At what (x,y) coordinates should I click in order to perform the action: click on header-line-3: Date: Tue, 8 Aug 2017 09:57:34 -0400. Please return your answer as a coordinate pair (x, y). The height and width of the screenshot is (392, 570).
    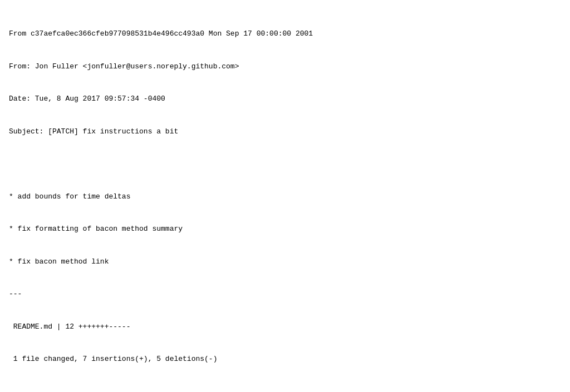
    Looking at the image, I should click on (285, 99).